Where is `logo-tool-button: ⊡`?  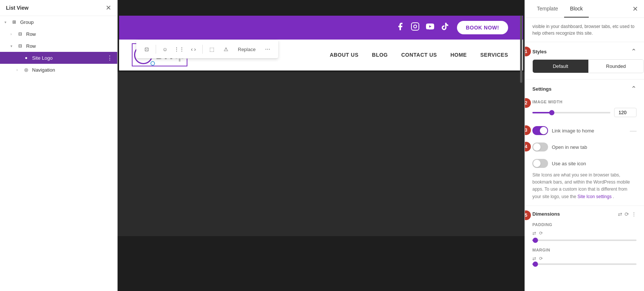 logo-tool-button: ⊡ is located at coordinates (147, 49).